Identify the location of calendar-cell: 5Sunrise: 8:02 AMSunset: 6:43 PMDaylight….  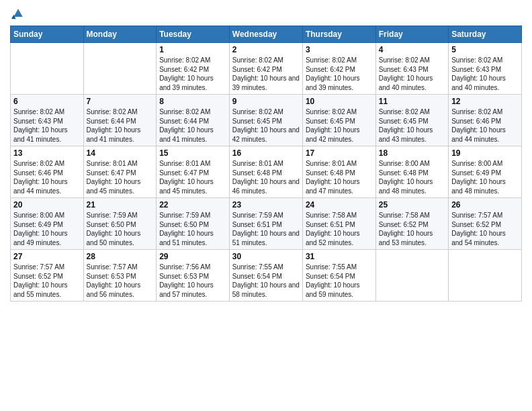
(485, 68).